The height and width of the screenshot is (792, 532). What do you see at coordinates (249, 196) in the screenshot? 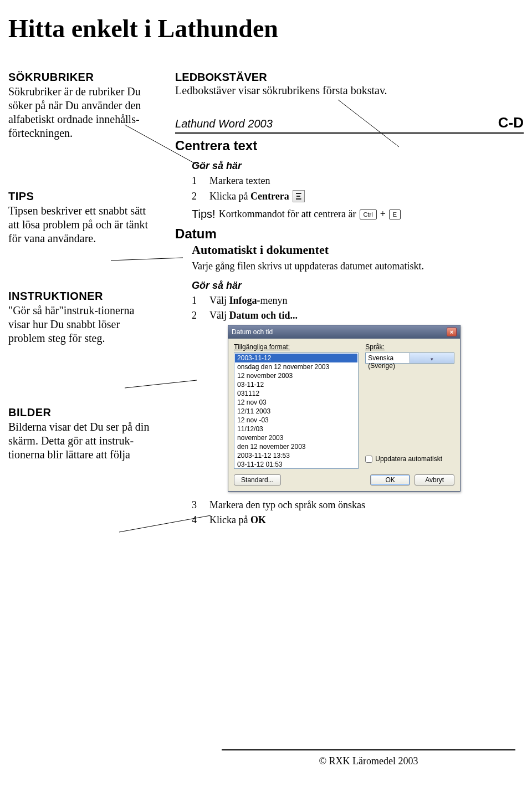
I see `step-text: Klicka på Centrera` at bounding box center [249, 196].